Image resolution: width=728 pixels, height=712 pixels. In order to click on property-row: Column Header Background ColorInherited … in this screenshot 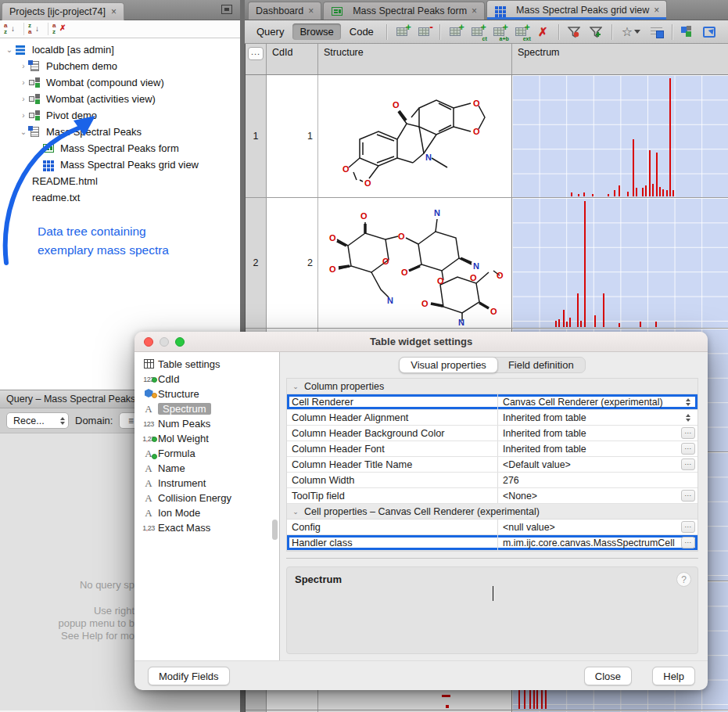, I will do `click(493, 433)`.